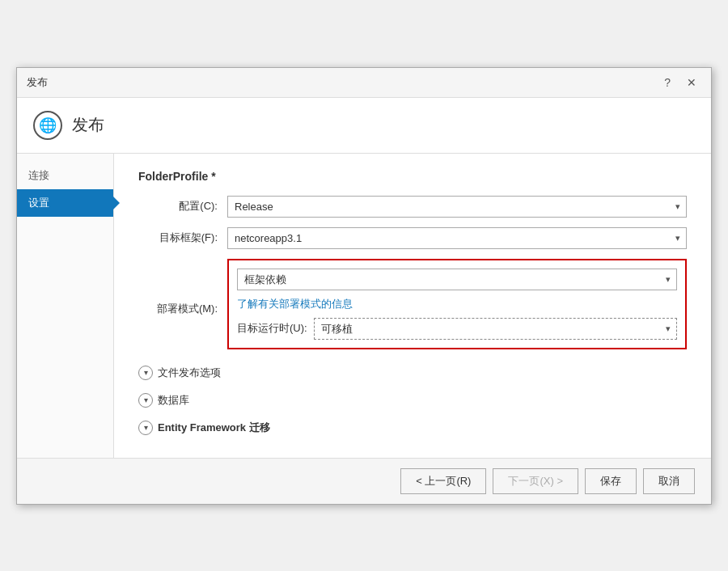 The image size is (728, 571). What do you see at coordinates (146, 428) in the screenshot?
I see `chevron-icon-ef: ▾` at bounding box center [146, 428].